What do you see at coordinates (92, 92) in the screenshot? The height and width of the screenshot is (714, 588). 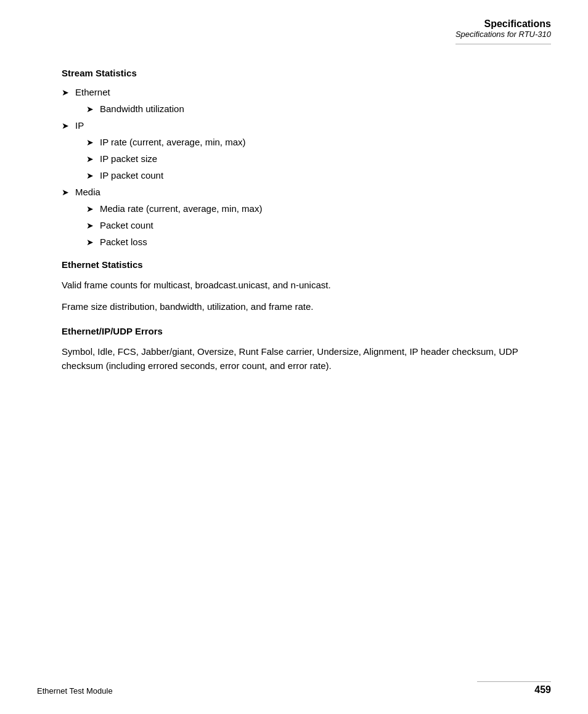 I see `ethernet-label: Ethernet` at bounding box center [92, 92].